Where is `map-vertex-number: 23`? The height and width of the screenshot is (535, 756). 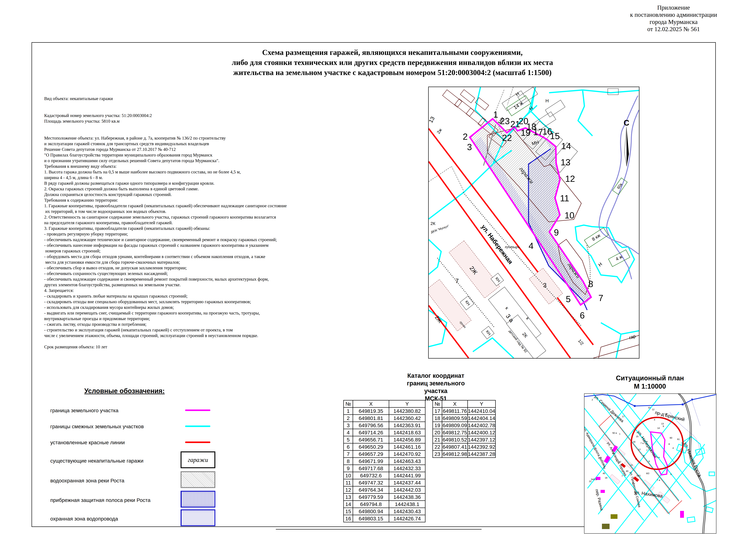
map-vertex-number: 23 is located at coordinates (505, 121).